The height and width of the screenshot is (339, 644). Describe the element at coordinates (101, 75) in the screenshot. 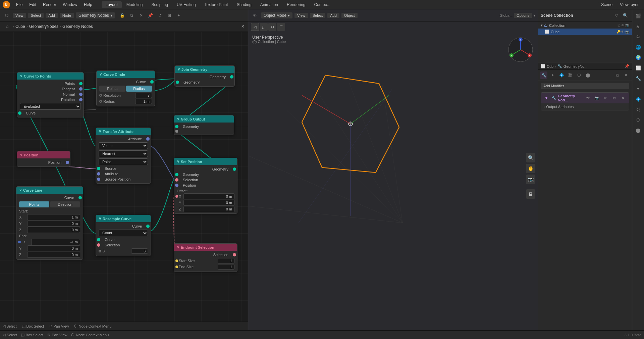

I see `collapse-icon-cc: ∨` at that location.